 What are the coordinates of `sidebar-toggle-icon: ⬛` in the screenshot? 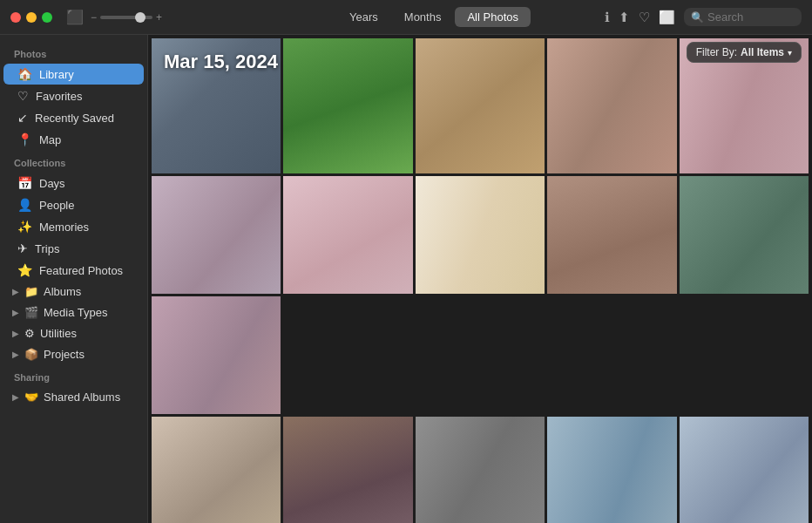 It's located at (75, 17).